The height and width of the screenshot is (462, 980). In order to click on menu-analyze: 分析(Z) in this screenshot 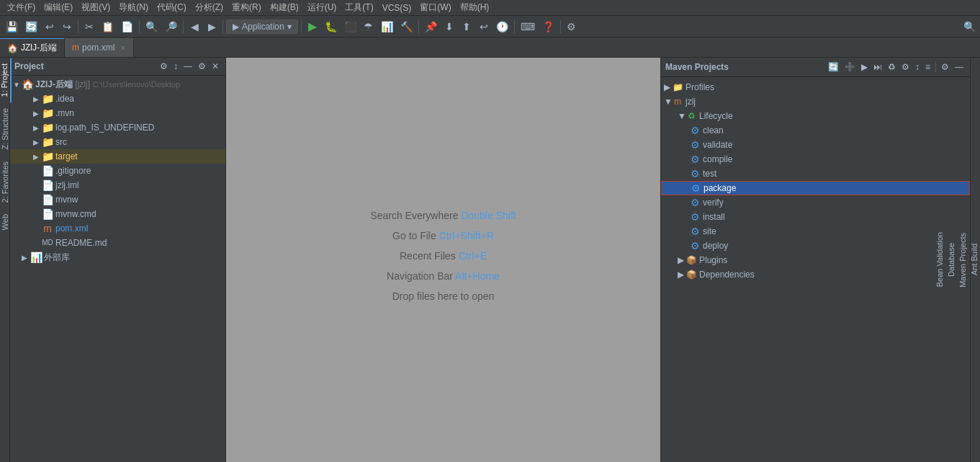, I will do `click(209, 7)`.